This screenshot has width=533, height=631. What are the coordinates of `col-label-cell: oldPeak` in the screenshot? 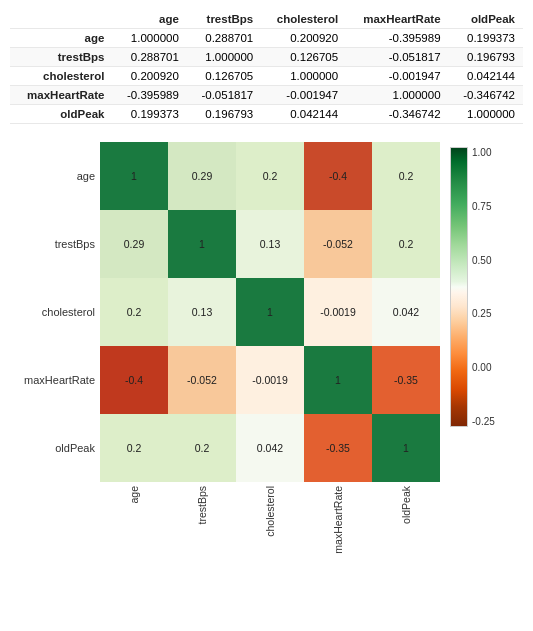 It's located at (406, 517).